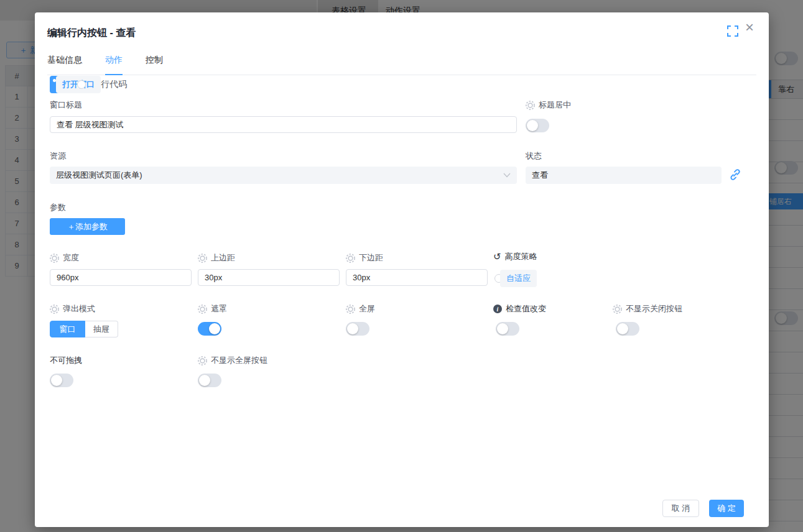 Image resolution: width=803 pixels, height=532 pixels. What do you see at coordinates (498, 257) in the screenshot?
I see `reset-icon: ↺` at bounding box center [498, 257].